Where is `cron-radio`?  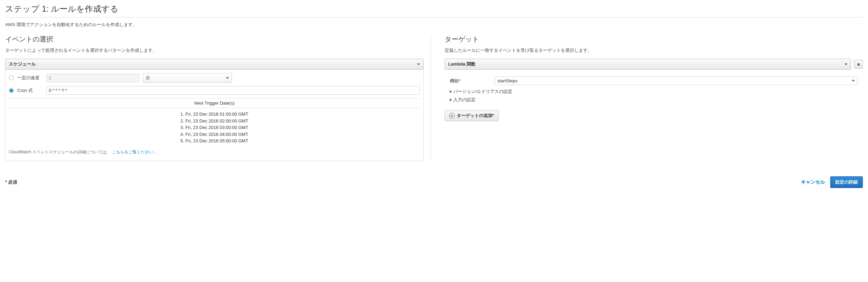 cron-radio is located at coordinates (11, 91).